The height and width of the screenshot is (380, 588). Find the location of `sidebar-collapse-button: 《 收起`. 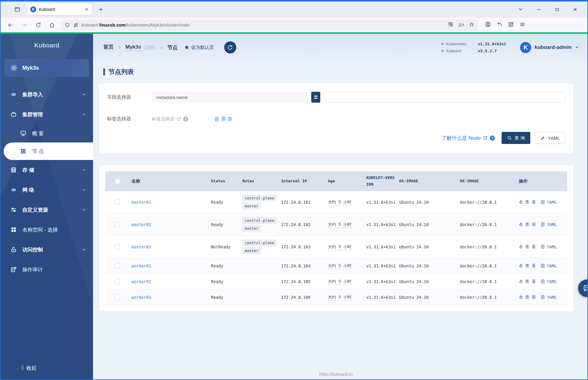

sidebar-collapse-button: 《 收起 is located at coordinates (47, 372).